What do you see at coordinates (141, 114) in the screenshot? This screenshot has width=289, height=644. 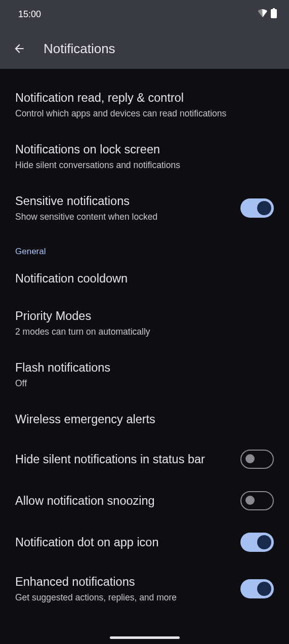 I see `setting-subtitle: Control which apps and devices can read …` at bounding box center [141, 114].